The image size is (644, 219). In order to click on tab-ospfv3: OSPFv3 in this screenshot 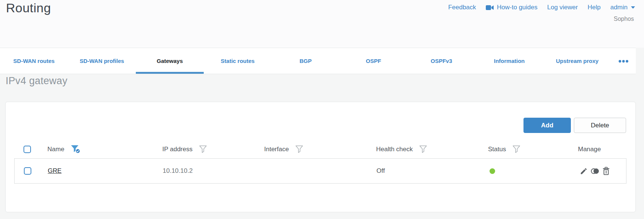, I will do `click(441, 61)`.